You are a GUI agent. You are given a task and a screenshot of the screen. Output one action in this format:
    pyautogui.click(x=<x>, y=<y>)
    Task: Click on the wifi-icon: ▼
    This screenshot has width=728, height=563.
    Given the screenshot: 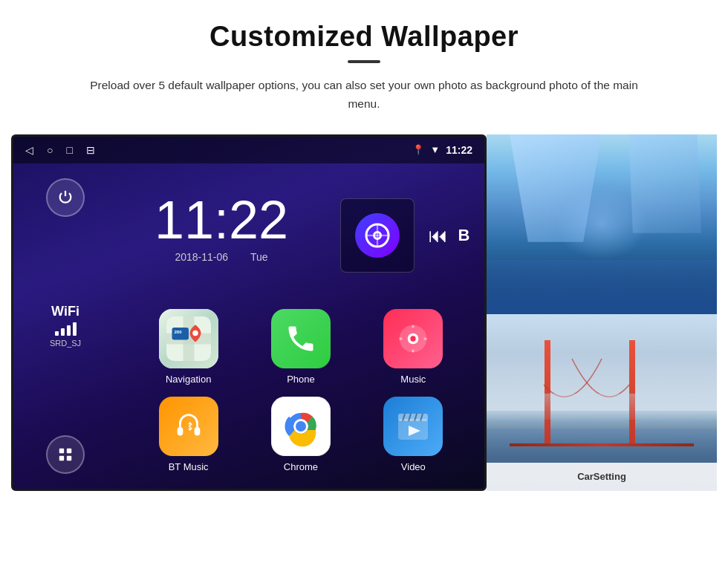 What is the action you would take?
    pyautogui.click(x=435, y=150)
    